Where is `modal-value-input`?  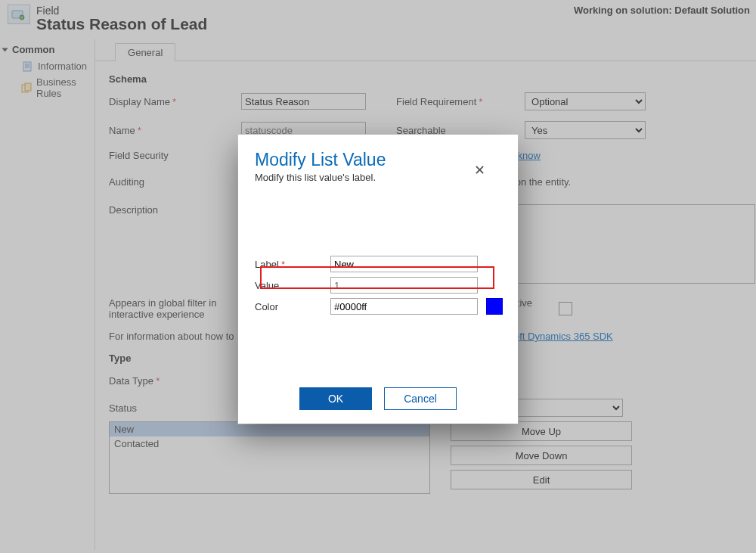 modal-value-input is located at coordinates (404, 285).